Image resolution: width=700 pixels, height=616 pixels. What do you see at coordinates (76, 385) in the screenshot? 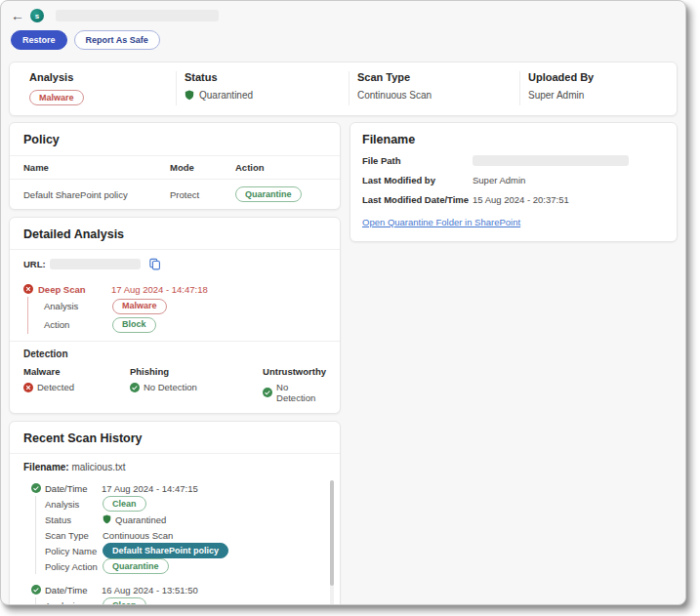
I see `detection-malware: Malware Detected` at bounding box center [76, 385].